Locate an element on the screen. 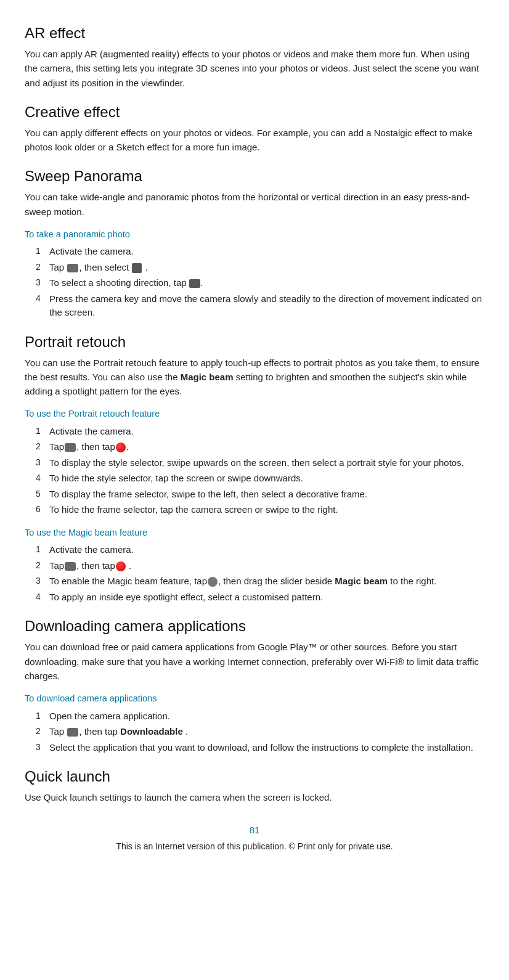  portrait-retouch-heading: Portrait retouch is located at coordinates (254, 342).